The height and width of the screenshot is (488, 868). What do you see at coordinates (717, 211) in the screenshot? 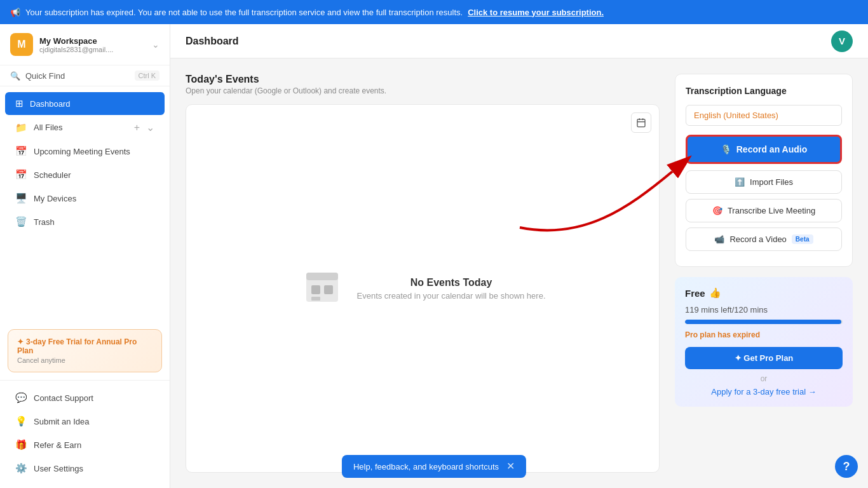
I see `live-meeting-icon: 🎯` at bounding box center [717, 211].